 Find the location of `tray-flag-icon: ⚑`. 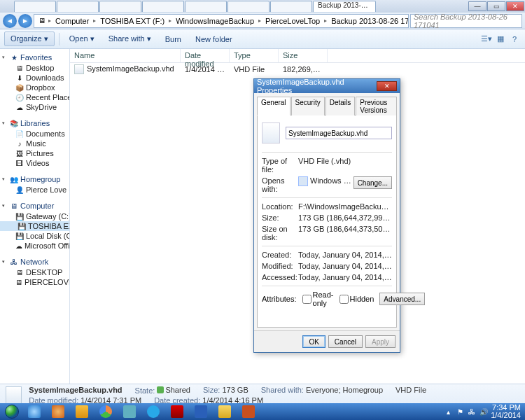

tray-flag-icon: ⚑ is located at coordinates (460, 412).